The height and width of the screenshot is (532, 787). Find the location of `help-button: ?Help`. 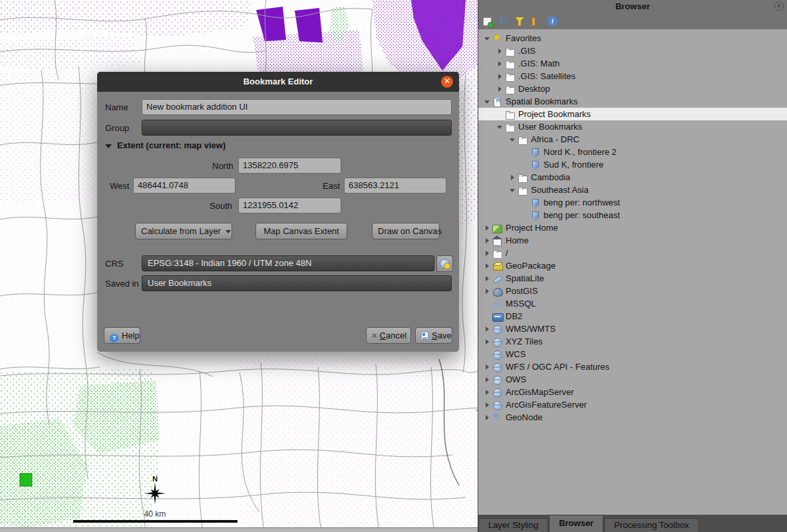

help-button: ?Help is located at coordinates (122, 335).